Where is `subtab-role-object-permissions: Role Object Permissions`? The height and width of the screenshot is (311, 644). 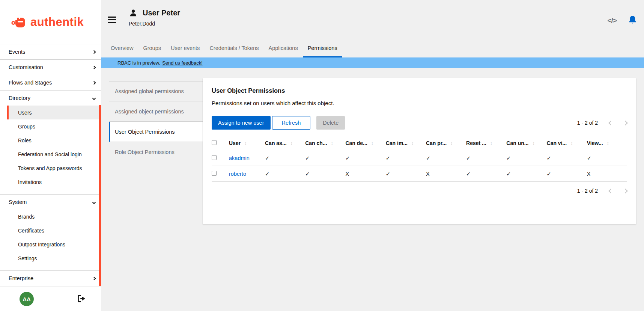 subtab-role-object-permissions: Role Object Permissions is located at coordinates (156, 152).